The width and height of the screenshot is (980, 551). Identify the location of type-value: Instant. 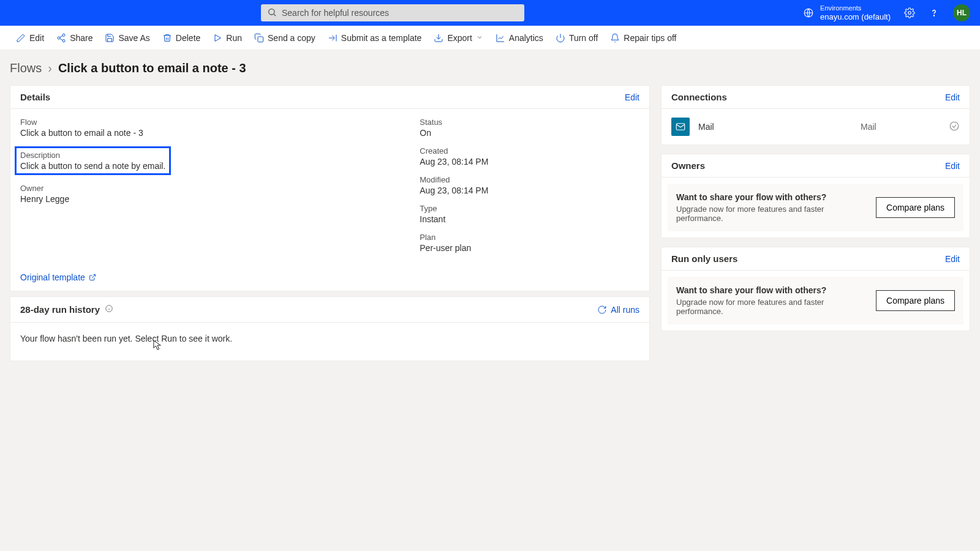
(529, 219).